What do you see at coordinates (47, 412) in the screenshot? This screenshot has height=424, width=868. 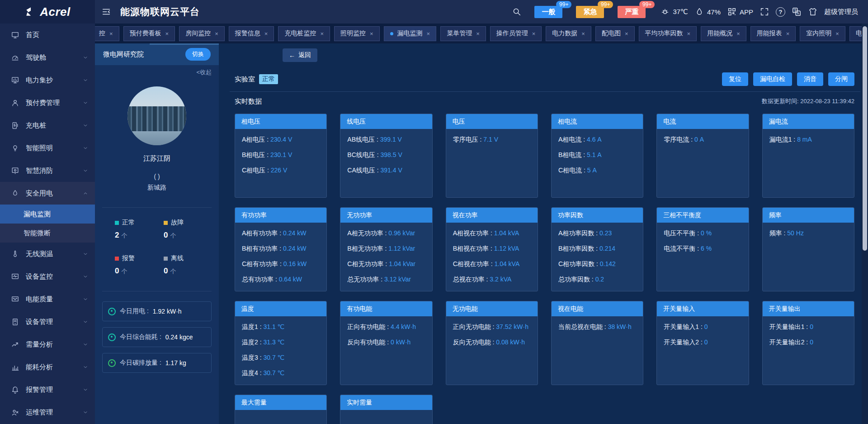 I see `sidebar-item-16: 运维管理` at bounding box center [47, 412].